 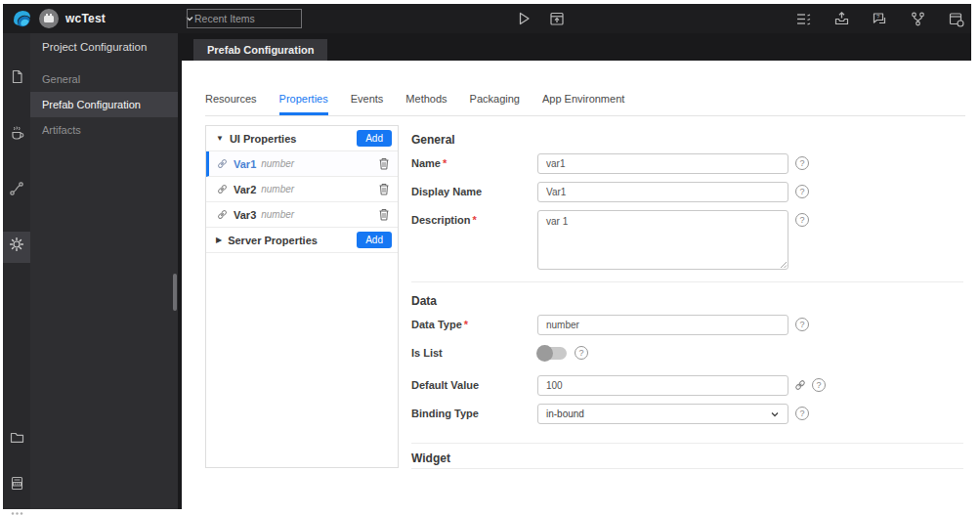 I want to click on delete-var1-button, so click(x=384, y=164).